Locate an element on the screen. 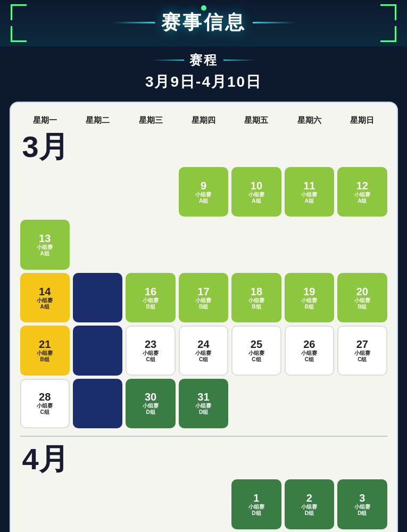 The height and width of the screenshot is (532, 407). calendar-cell: 30小组赛D组 is located at coordinates (150, 403).